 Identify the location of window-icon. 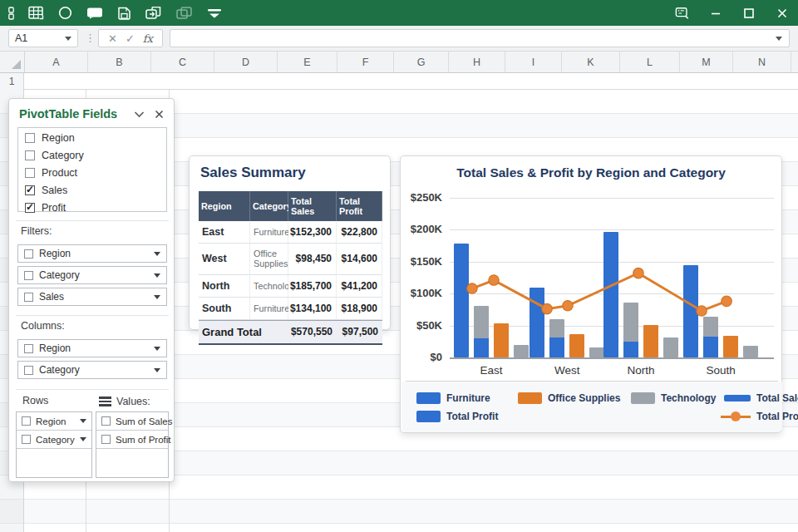
(95, 13).